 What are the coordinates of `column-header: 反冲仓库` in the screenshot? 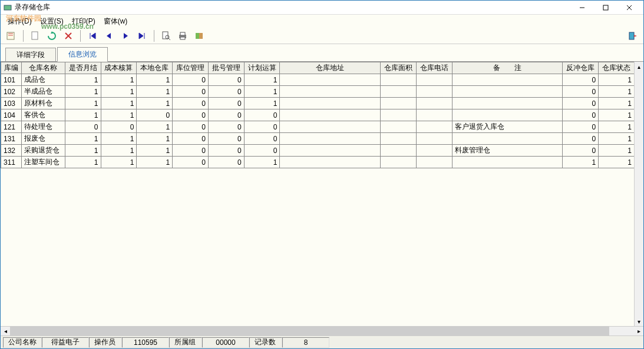 It's located at (581, 68).